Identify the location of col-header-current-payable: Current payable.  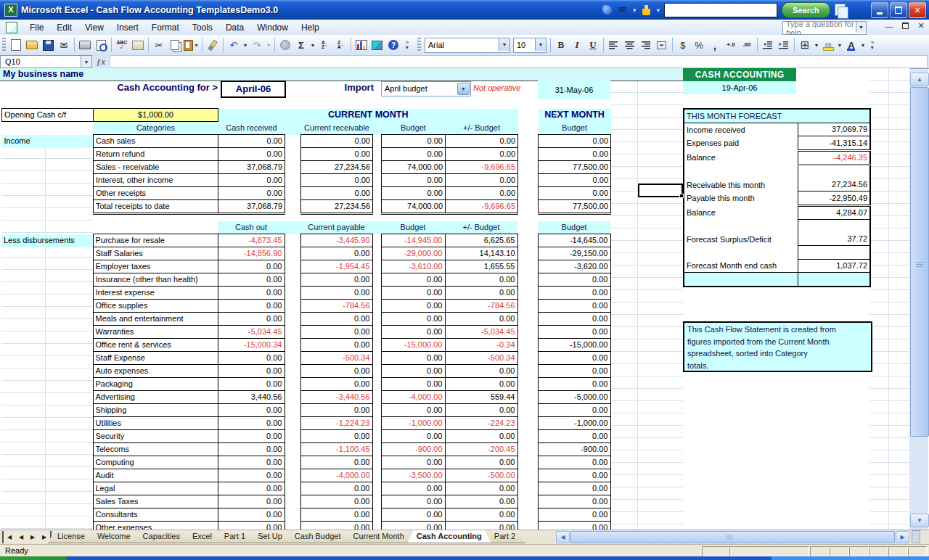
(337, 228).